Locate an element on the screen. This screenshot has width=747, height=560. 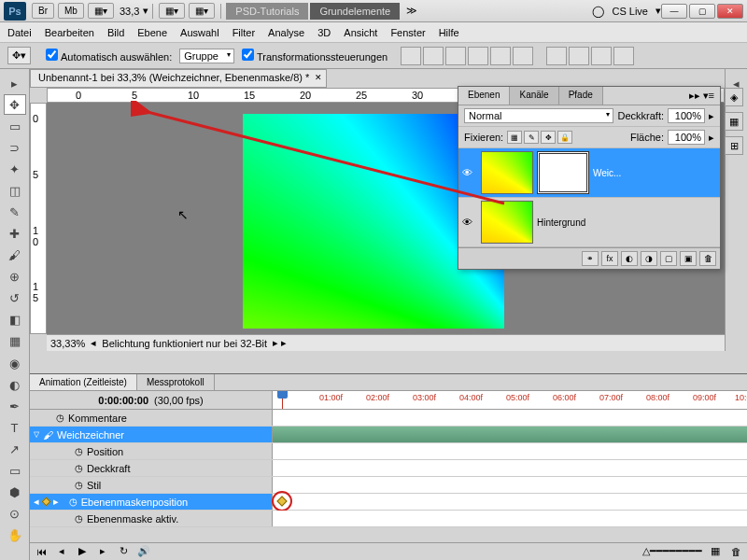
marquee-tool: ▭ is located at coordinates (15, 126).